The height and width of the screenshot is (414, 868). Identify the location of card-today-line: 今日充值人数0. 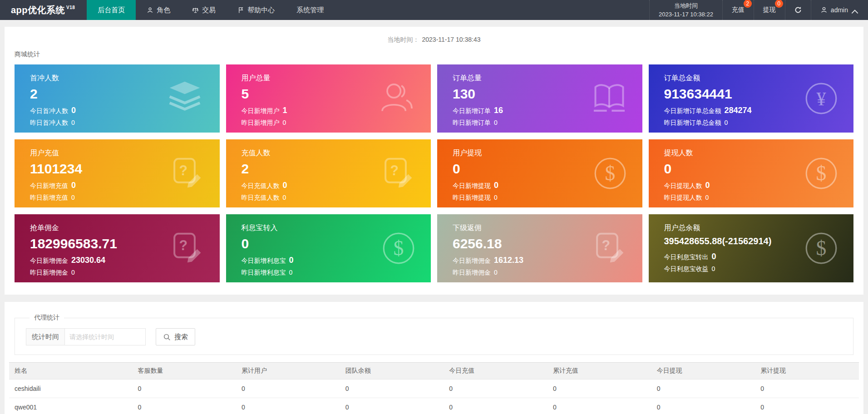
(336, 185).